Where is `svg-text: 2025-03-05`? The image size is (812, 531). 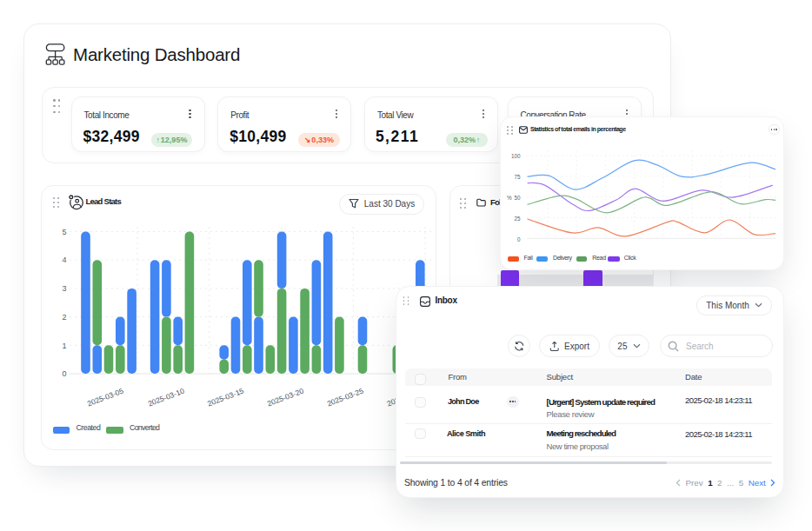
svg-text: 2025-03-05 is located at coordinates (106, 396).